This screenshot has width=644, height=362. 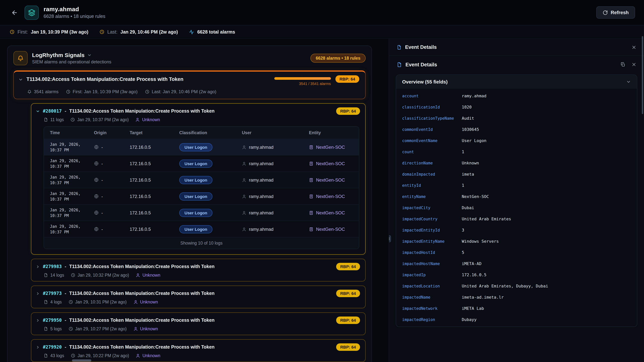 What do you see at coordinates (516, 297) in the screenshot?
I see `field-row: impactedName imeta-ad.imeta.lr` at bounding box center [516, 297].